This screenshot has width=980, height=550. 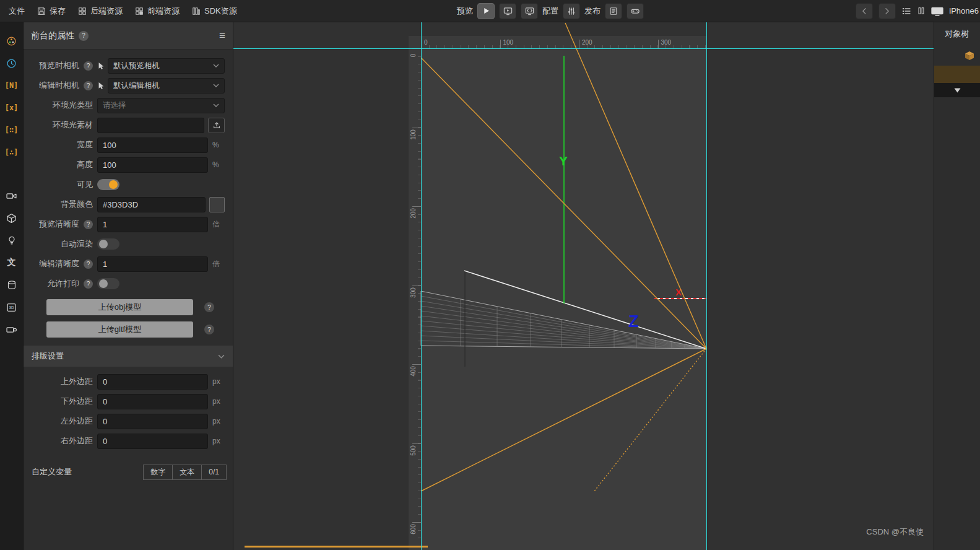 I want to click on upload-gltf-button: 上传gltf模型, so click(x=120, y=330).